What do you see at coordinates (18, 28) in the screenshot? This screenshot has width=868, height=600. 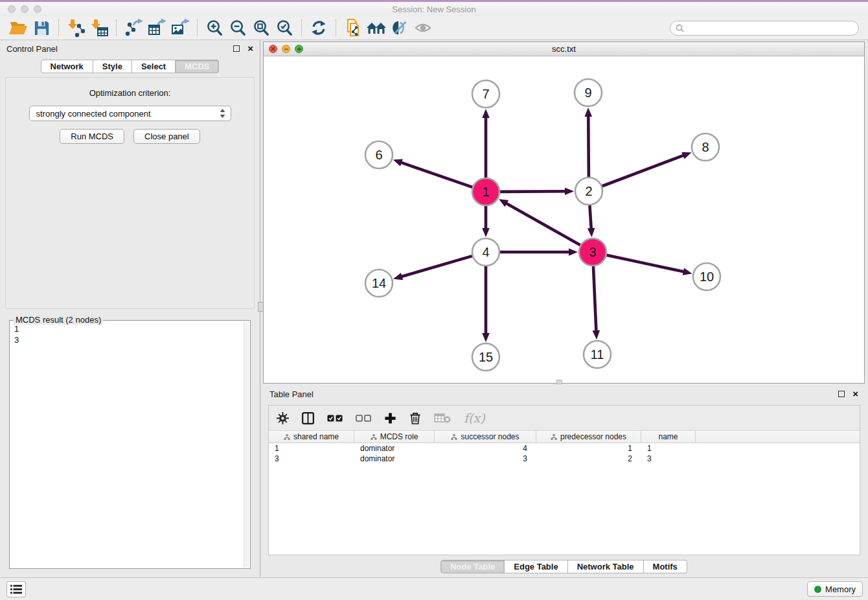 I see `open-session-button` at bounding box center [18, 28].